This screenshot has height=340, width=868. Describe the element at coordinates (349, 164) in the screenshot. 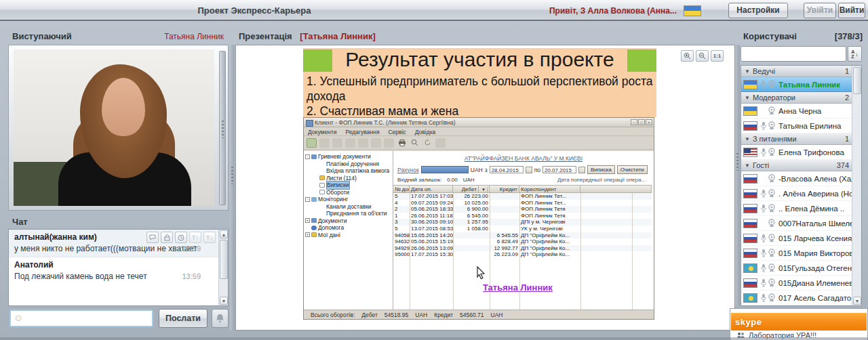

I see `tree-item: Платіжні доручення` at that location.